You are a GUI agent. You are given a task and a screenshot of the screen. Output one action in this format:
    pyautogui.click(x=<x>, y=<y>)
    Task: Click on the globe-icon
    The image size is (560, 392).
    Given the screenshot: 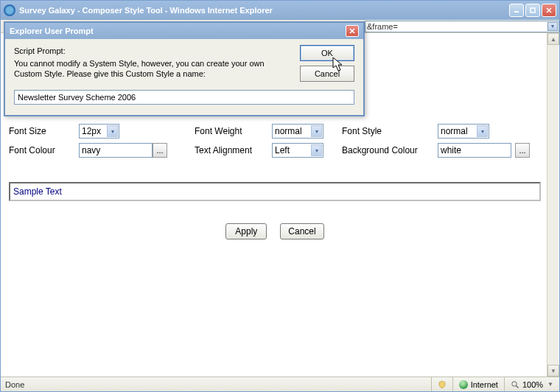 What is the action you would take?
    pyautogui.click(x=463, y=385)
    